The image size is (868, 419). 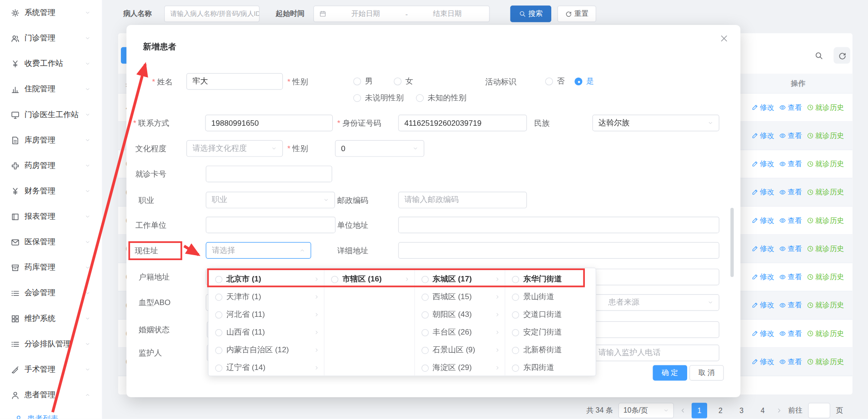 What do you see at coordinates (51, 13) in the screenshot?
I see `sidebar-item-system: 系统管理` at bounding box center [51, 13].